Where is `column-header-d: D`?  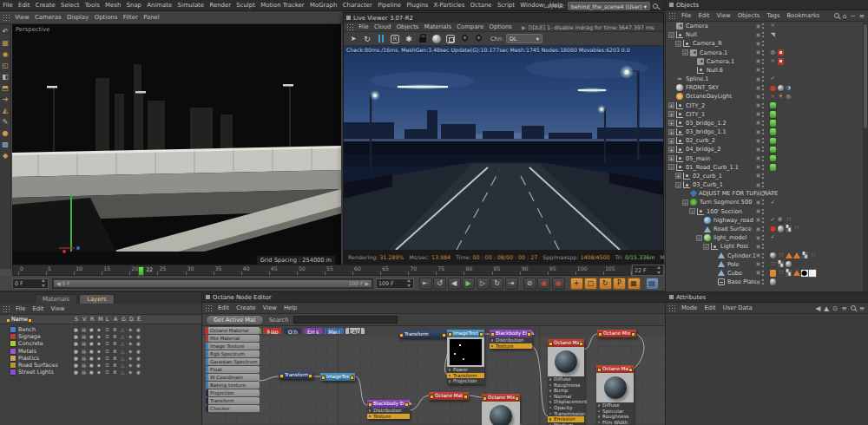
column-header-d: D is located at coordinates (132, 319).